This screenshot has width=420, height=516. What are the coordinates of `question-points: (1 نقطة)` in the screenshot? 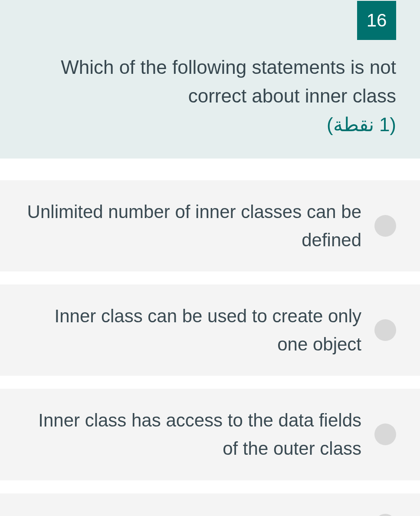 It's located at (210, 125).